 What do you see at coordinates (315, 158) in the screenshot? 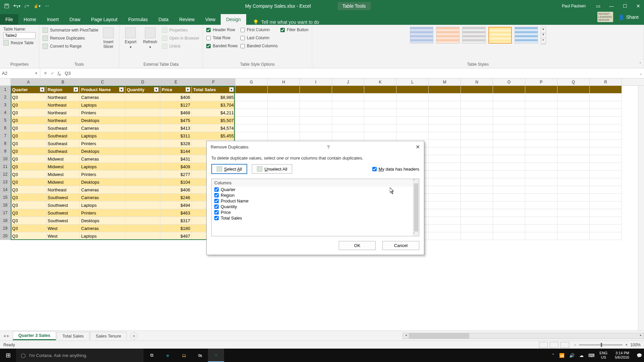
I see `dialog-instruction: To delete duplicate values, select one o…` at bounding box center [315, 158].